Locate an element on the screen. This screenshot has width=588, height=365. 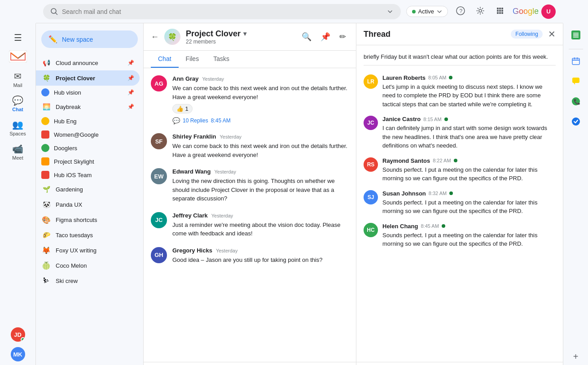
reply-icon: 💬 is located at coordinates (176, 121).